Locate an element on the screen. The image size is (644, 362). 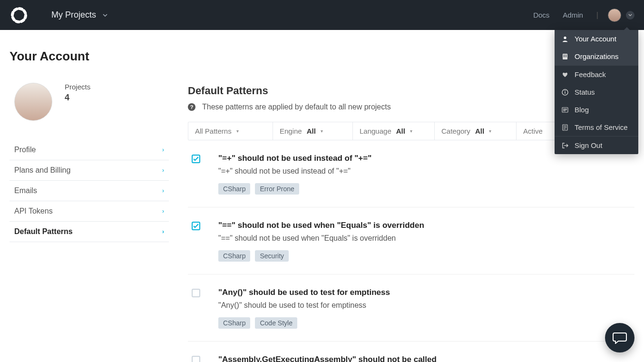
user-menu: Your Account Organizations Feedback Stat… is located at coordinates (596, 92).